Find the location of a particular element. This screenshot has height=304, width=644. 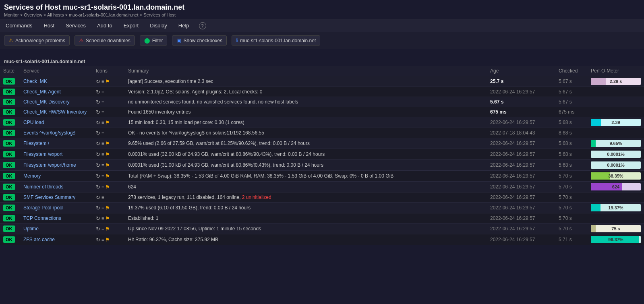

service-name-link: Filesystem /export is located at coordinates (43, 154).